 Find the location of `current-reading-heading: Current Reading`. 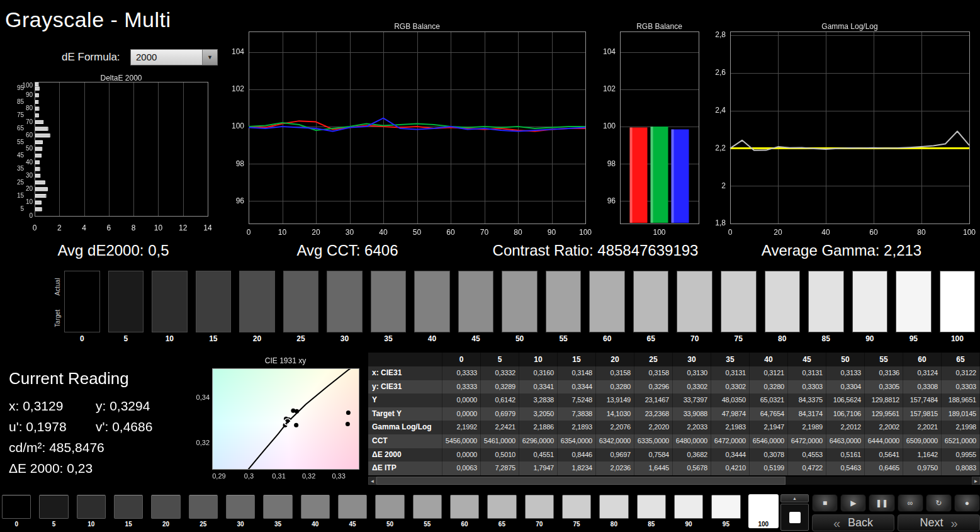

current-reading-heading: Current Reading is located at coordinates (103, 379).